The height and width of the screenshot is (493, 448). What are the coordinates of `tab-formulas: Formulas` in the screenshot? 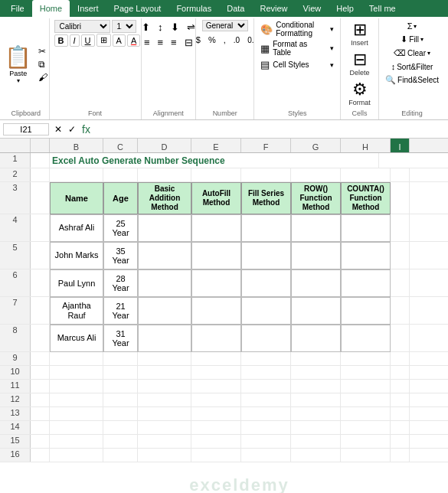 It's located at (194, 8).